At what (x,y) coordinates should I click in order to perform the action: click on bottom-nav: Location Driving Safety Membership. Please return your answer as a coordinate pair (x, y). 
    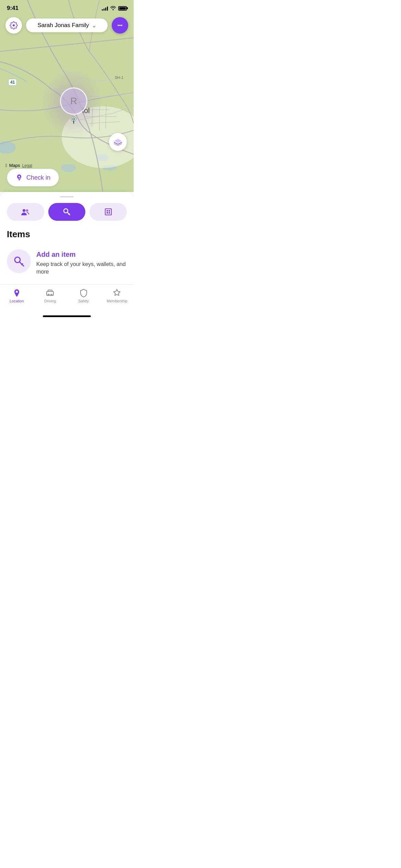
    Looking at the image, I should click on (67, 298).